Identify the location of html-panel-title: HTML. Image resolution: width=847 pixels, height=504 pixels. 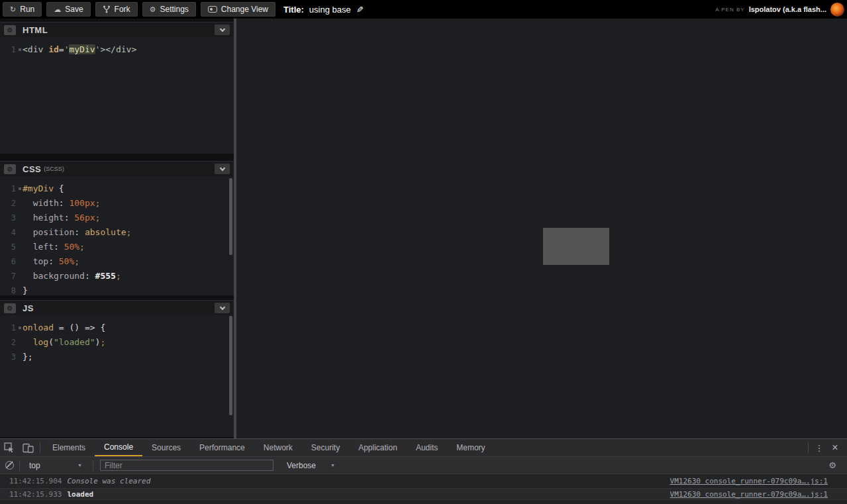
(35, 30).